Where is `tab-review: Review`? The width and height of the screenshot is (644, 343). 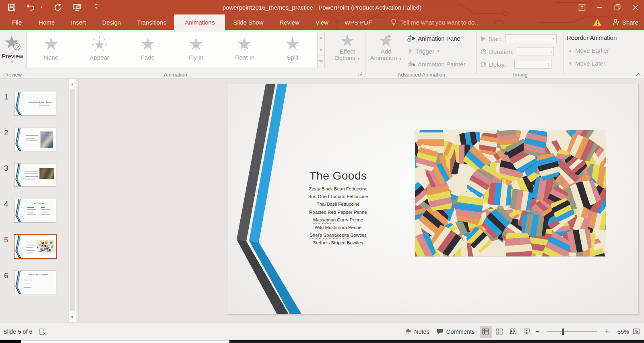
tab-review: Review is located at coordinates (289, 22).